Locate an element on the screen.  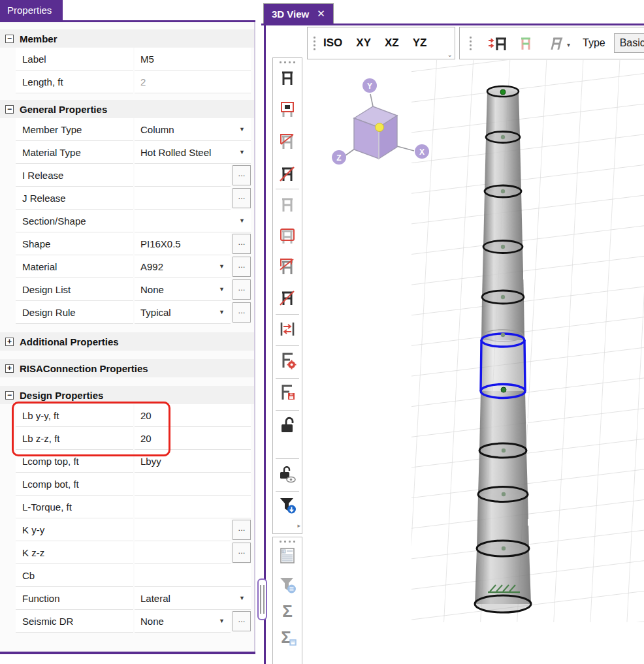
node-top is located at coordinates (503, 92).